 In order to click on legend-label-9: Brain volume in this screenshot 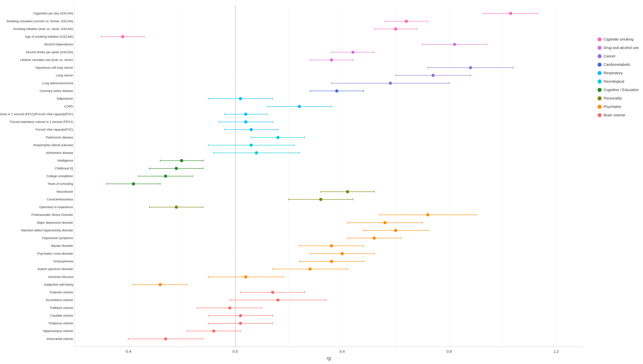, I will do `click(614, 115)`.